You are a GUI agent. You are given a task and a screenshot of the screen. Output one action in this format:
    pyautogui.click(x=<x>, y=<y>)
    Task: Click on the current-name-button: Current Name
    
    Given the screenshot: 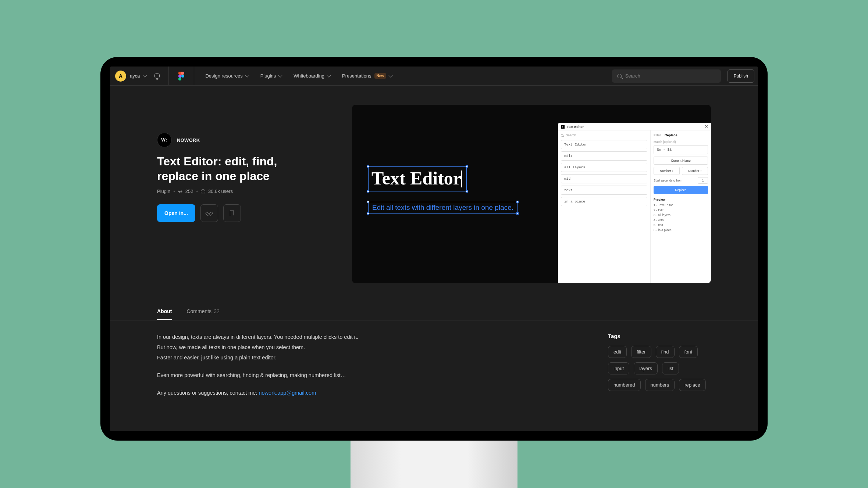 What is the action you would take?
    pyautogui.click(x=681, y=161)
    